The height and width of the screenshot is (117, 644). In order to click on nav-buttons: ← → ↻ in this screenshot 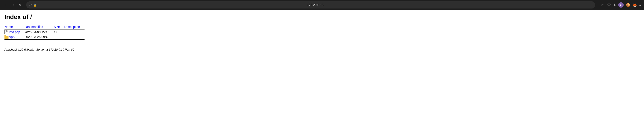, I will do `click(12, 5)`.